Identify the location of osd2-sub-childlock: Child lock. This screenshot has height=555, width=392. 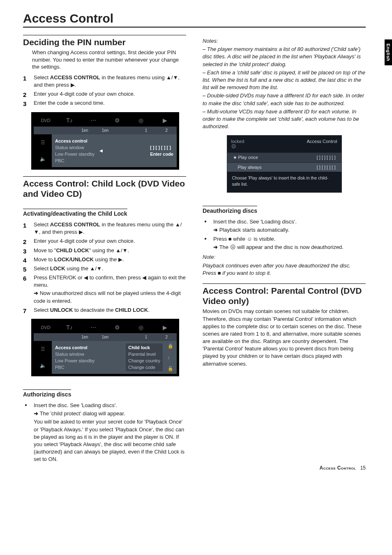
(144, 348).